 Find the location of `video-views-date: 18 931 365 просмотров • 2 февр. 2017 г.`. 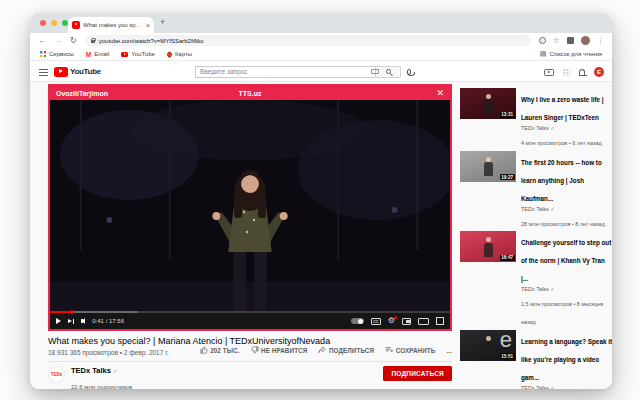

video-views-date: 18 931 365 просмотров • 2 февр. 2017 г. is located at coordinates (108, 352).